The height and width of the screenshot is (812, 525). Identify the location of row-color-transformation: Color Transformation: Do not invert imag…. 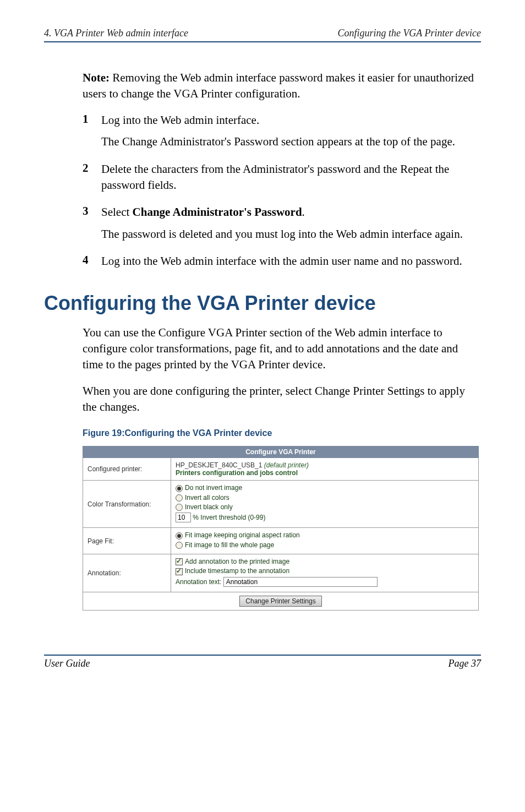
(281, 504).